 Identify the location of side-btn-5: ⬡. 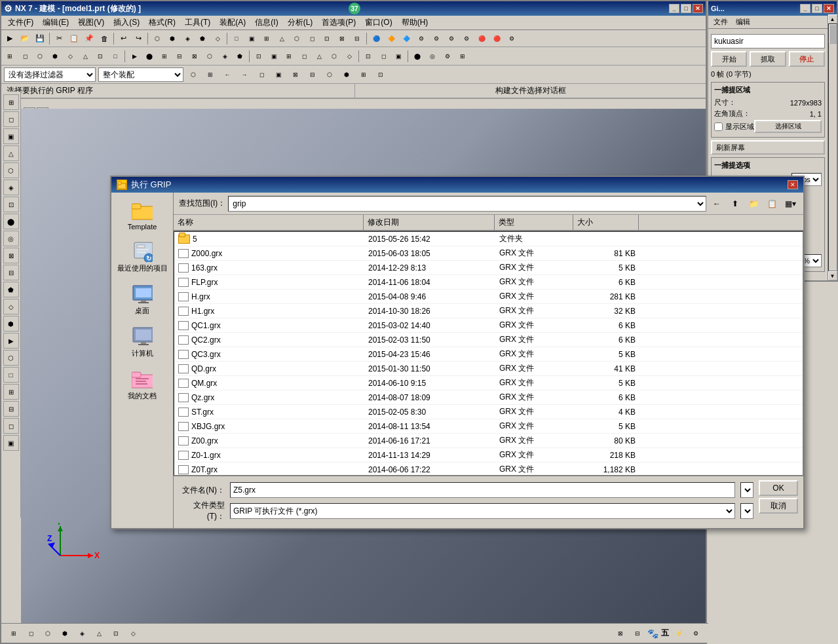
(11, 170).